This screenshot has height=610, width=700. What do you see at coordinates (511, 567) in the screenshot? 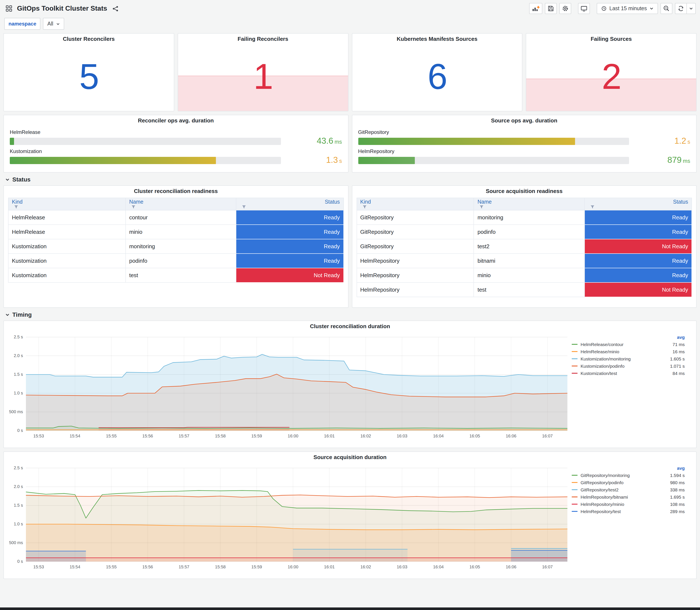
I see `x-axis-label: 16:06` at bounding box center [511, 567].